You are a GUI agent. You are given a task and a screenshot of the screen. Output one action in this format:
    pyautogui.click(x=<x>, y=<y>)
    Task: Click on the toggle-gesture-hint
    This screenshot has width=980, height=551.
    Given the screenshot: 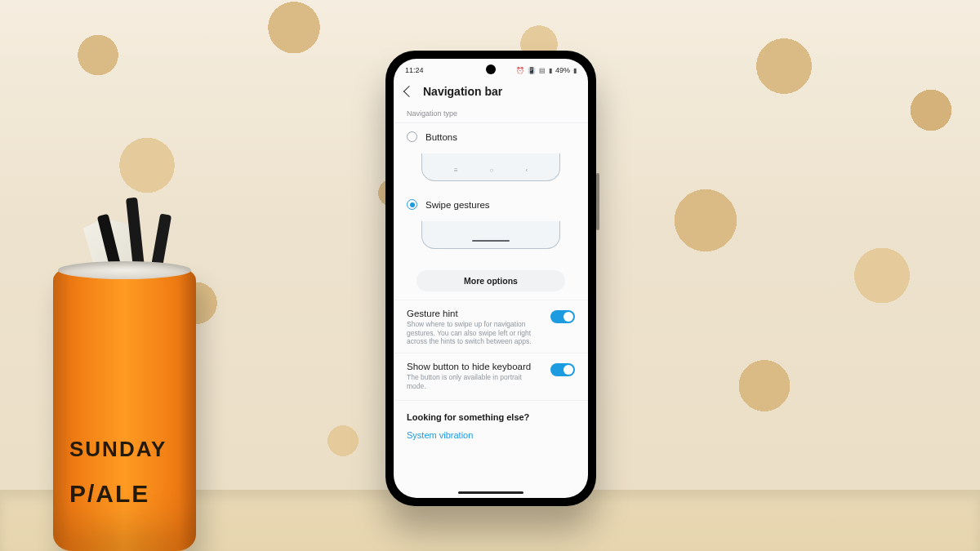 What is the action you would take?
    pyautogui.click(x=563, y=317)
    